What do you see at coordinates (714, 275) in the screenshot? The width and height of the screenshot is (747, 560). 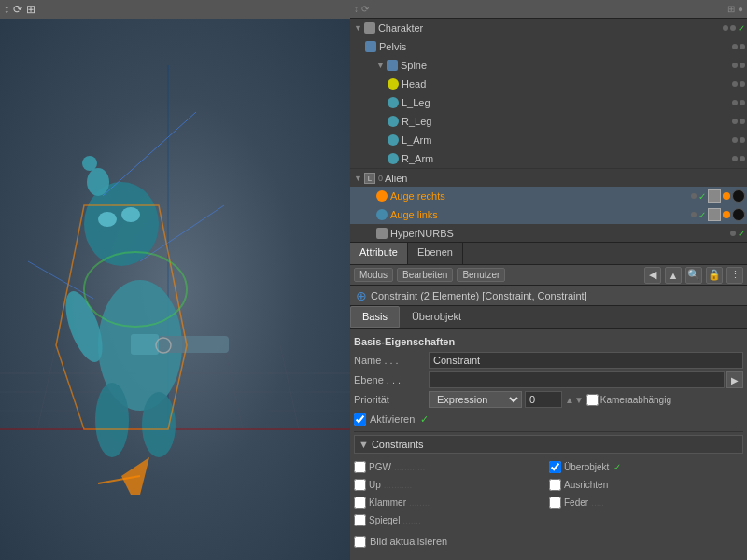 I see `lock-btn: 🔒` at bounding box center [714, 275].